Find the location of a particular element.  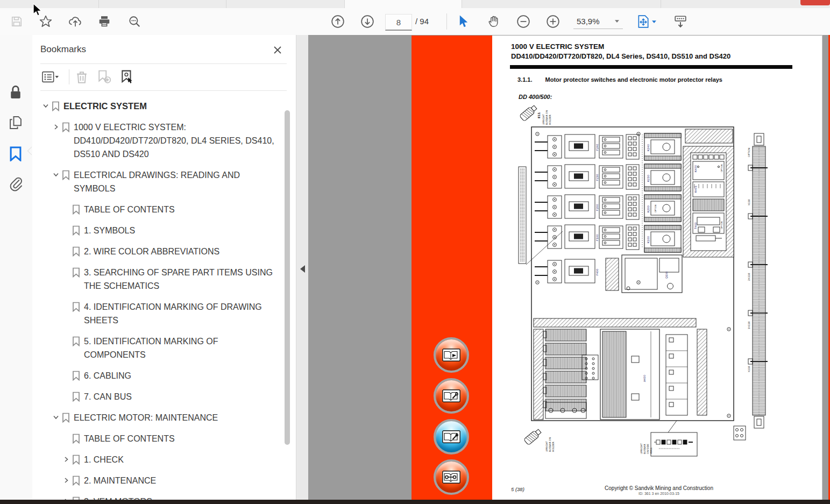

bookmark-item: 1. CHECK is located at coordinates (158, 459).